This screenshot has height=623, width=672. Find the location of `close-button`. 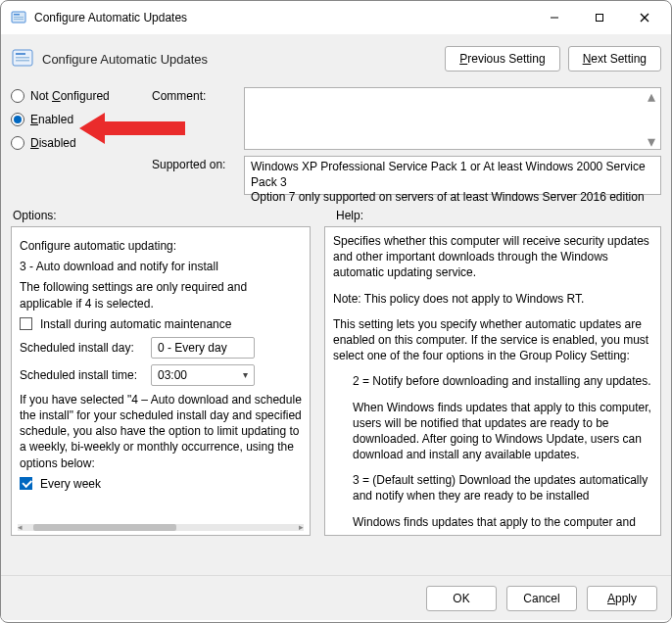

close-button is located at coordinates (645, 18).